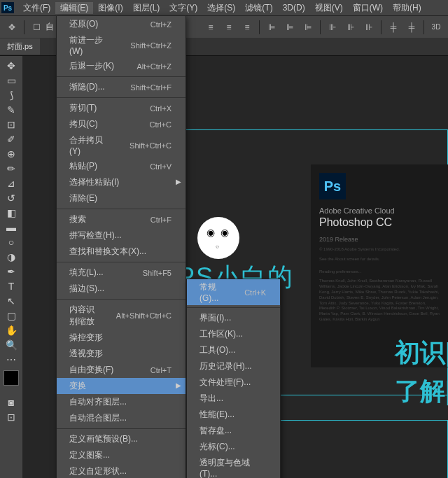  Describe the element at coordinates (121, 470) in the screenshot. I see `menu-item: 定义自定形状...` at that location.